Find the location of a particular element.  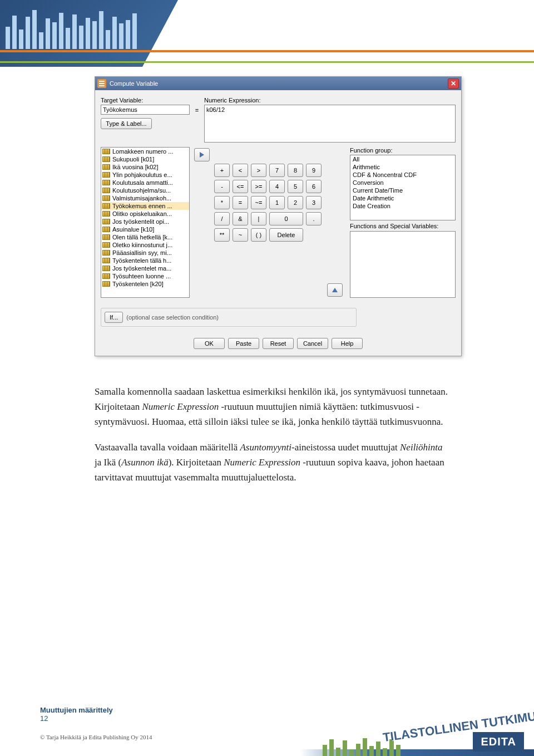

keypad-button: > is located at coordinates (259, 170).